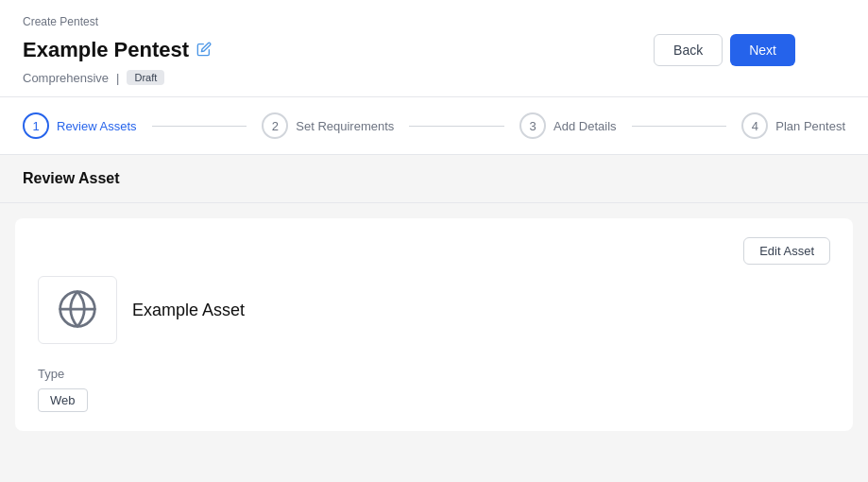 The width and height of the screenshot is (868, 482). Describe the element at coordinates (434, 127) in the screenshot. I see `stepper: 1 Review Assets 2 Set Requirements 3 Add…` at that location.